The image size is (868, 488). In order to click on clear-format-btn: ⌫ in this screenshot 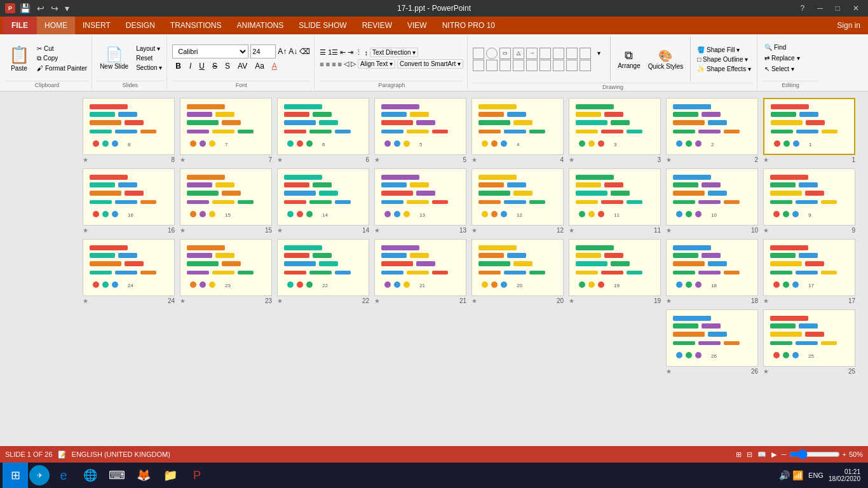, I will do `click(305, 51)`.